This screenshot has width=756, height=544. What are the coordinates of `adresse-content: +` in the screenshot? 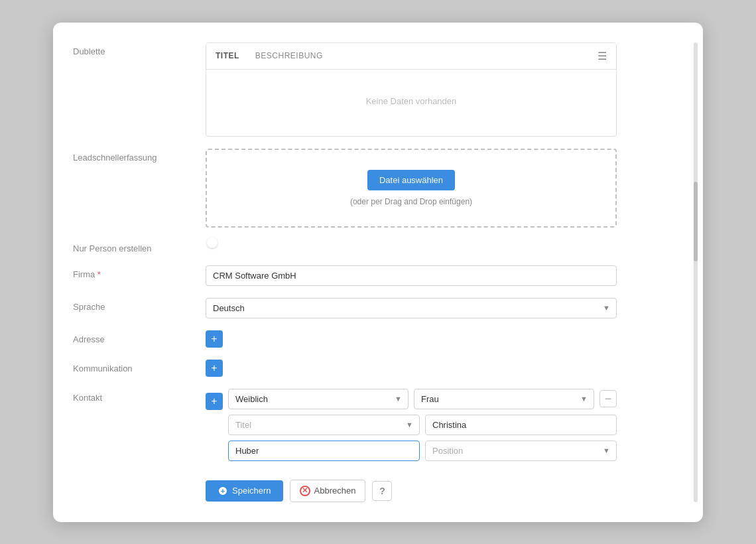 It's located at (411, 339).